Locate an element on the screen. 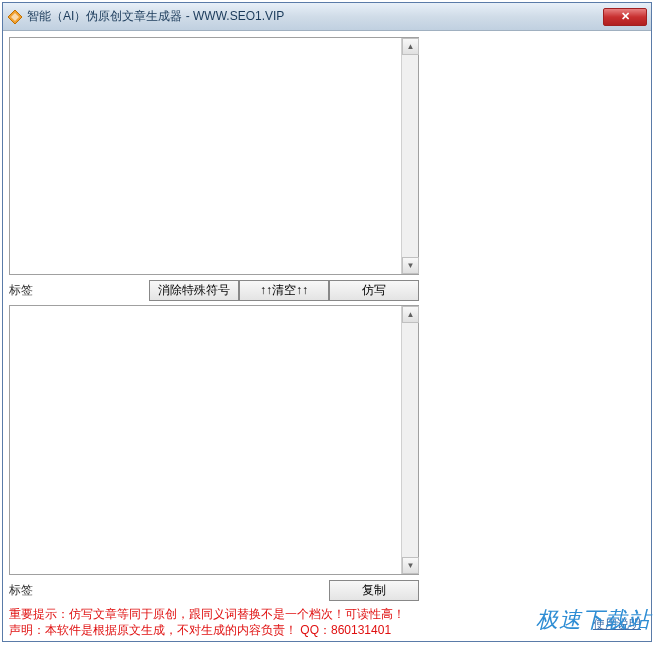 The height and width of the screenshot is (655, 663). bottom-toolbar: 标签 复制 is located at coordinates (214, 590).